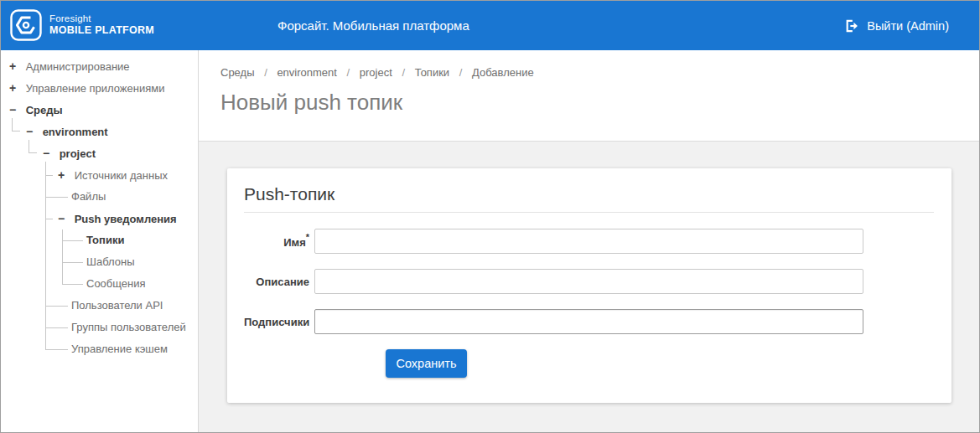 The height and width of the screenshot is (433, 980). What do you see at coordinates (44, 111) in the screenshot?
I see `sidebar-item-label: Среды` at bounding box center [44, 111].